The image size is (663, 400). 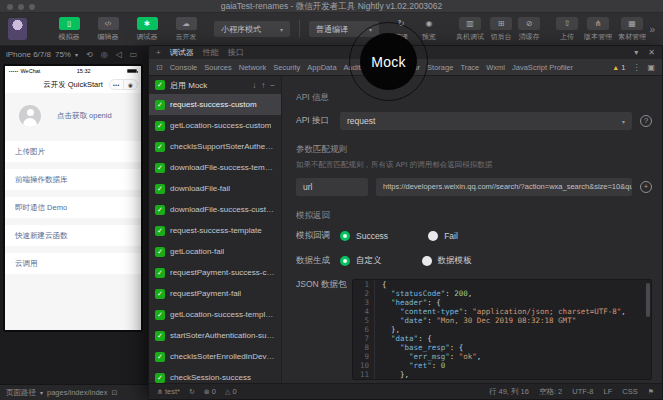 I want to click on add-tab-icon: +, so click(x=158, y=52).